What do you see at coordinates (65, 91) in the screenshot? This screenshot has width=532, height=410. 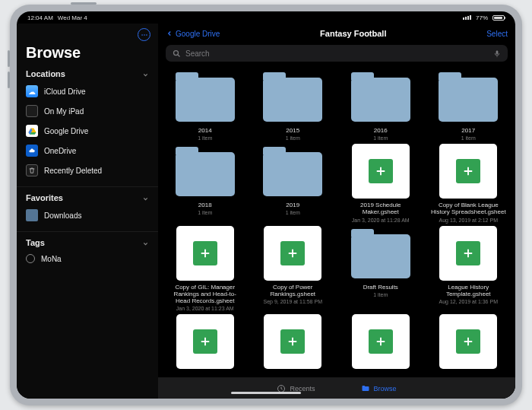 I see `sidebar-item-label: iCloud Drive` at bounding box center [65, 91].